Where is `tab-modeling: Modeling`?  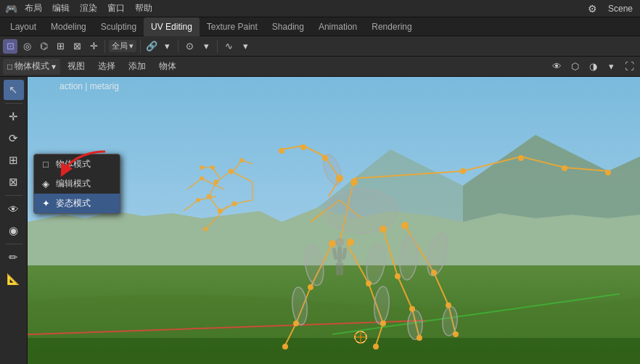 tab-modeling: Modeling is located at coordinates (68, 27).